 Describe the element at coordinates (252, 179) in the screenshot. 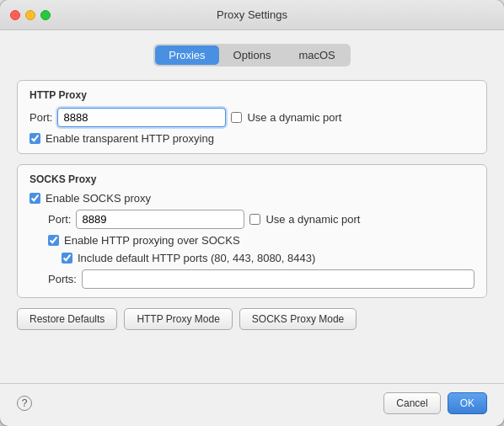

I see `socks-proxy-title: SOCKS Proxy` at that location.